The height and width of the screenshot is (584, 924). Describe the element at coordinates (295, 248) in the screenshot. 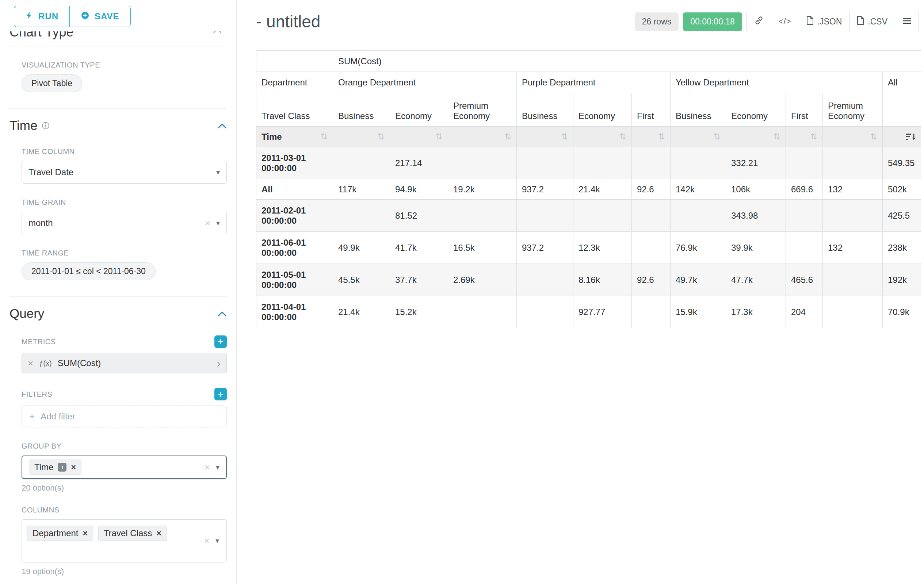

I see `row-header: 2011-06-01 00:00:00` at that location.